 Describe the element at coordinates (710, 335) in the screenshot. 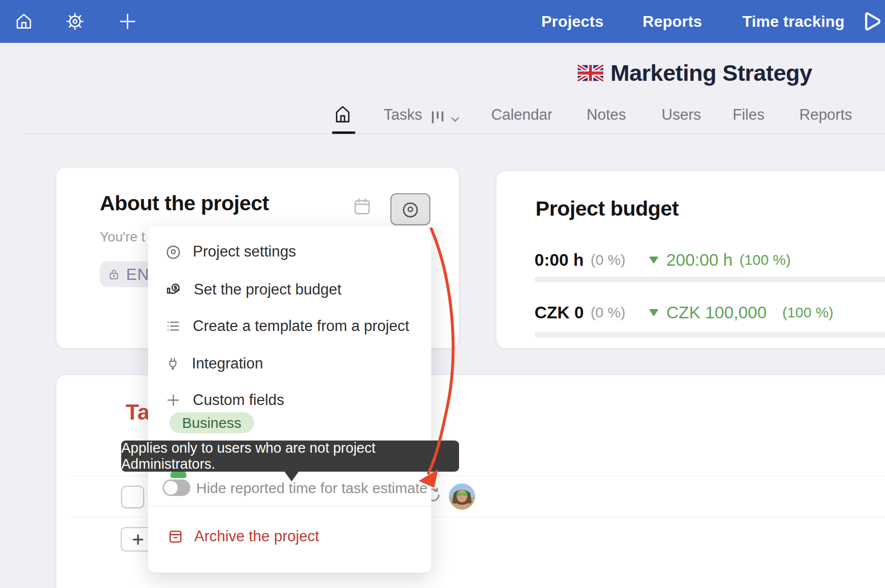

I see `money-progress-track` at that location.